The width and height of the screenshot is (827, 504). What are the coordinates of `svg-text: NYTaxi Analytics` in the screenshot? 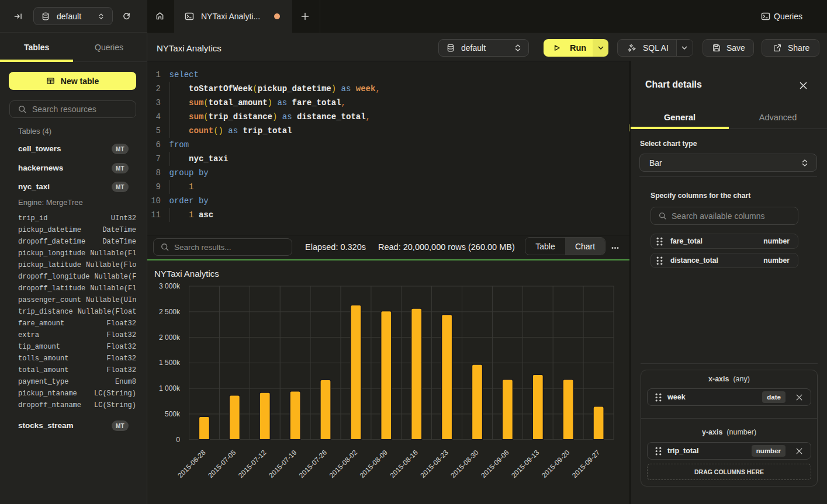 It's located at (187, 273).